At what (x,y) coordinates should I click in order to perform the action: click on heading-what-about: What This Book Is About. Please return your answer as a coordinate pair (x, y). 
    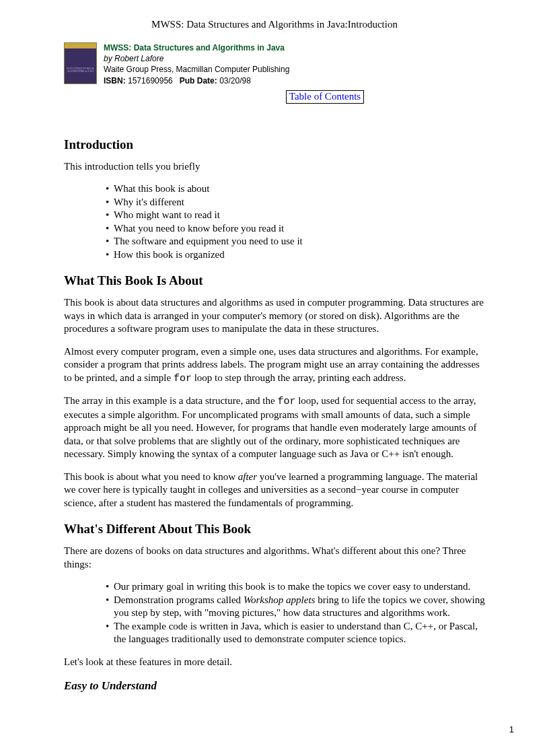
    Looking at the image, I should click on (274, 281).